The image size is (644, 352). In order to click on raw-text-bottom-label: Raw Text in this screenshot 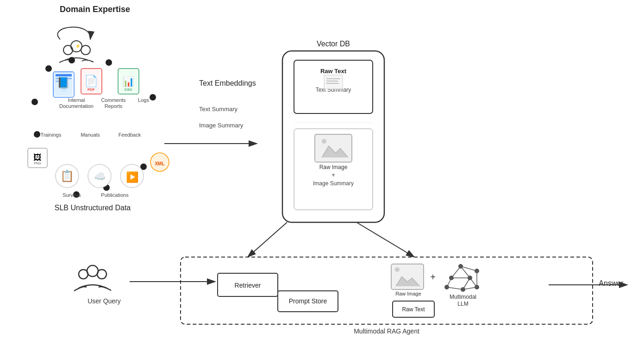, I will do `click(413, 309)`.